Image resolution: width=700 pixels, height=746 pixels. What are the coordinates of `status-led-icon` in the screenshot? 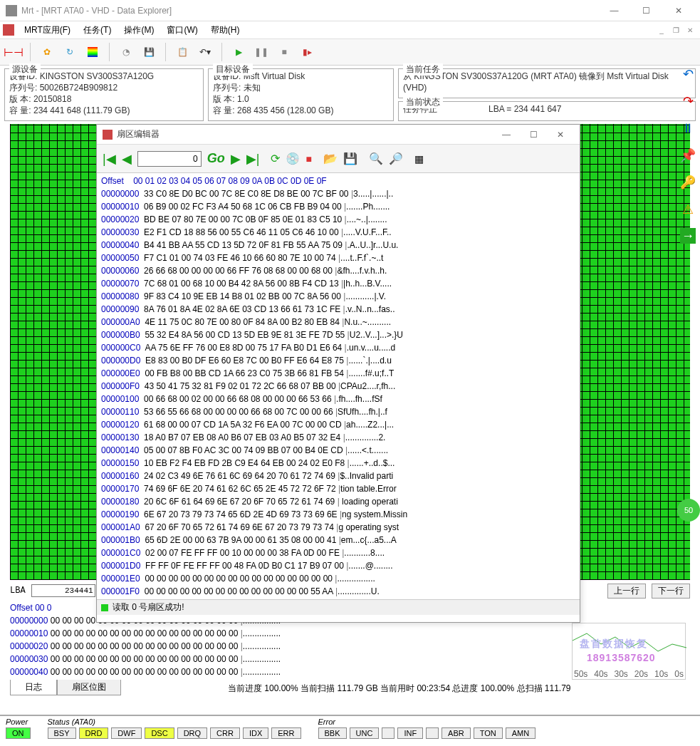 It's located at (105, 608).